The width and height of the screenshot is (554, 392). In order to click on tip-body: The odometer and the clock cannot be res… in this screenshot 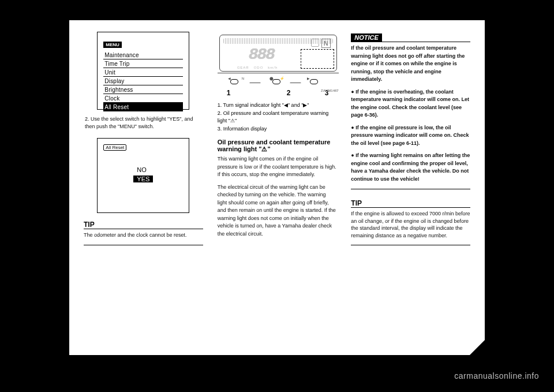, I will do `click(143, 236)`.